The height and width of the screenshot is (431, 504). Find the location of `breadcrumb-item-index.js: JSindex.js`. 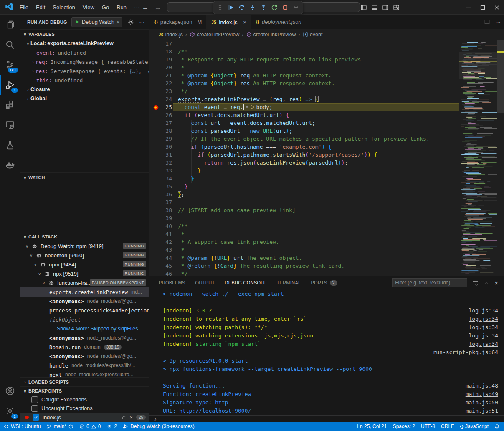

breadcrumb-item-index.js: JSindex.js is located at coordinates (171, 35).